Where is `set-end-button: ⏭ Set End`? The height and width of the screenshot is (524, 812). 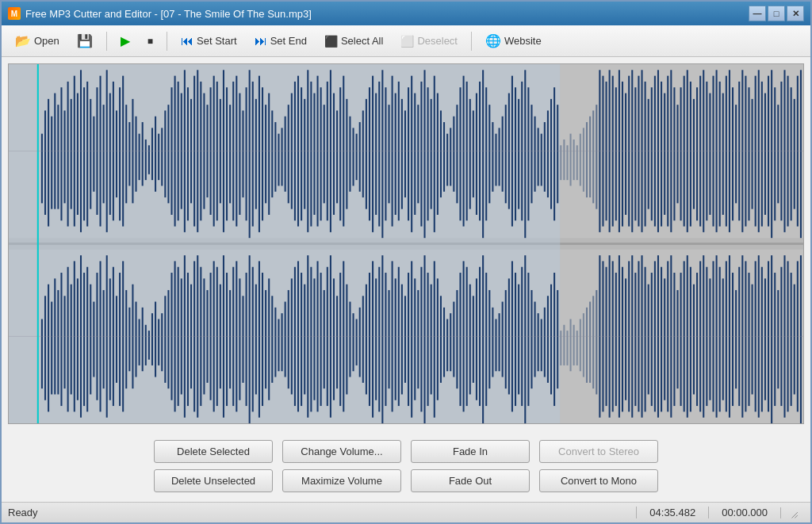
set-end-button: ⏭ Set End is located at coordinates (281, 41).